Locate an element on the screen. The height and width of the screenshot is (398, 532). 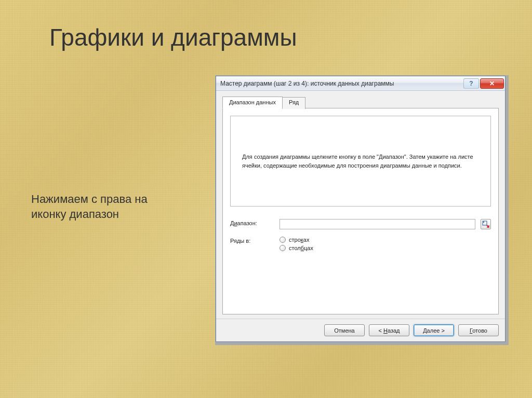
help-button: ? is located at coordinates (471, 84).